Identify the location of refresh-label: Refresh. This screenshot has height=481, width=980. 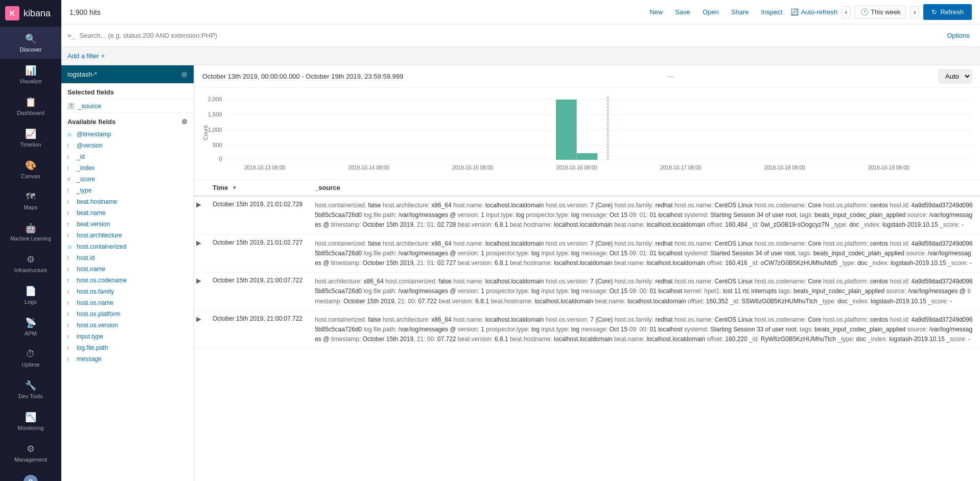
(952, 12).